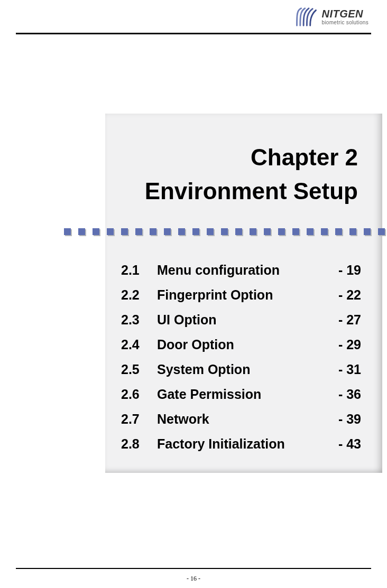  What do you see at coordinates (343, 444) in the screenshot?
I see `toc-page: - 43` at bounding box center [343, 444].